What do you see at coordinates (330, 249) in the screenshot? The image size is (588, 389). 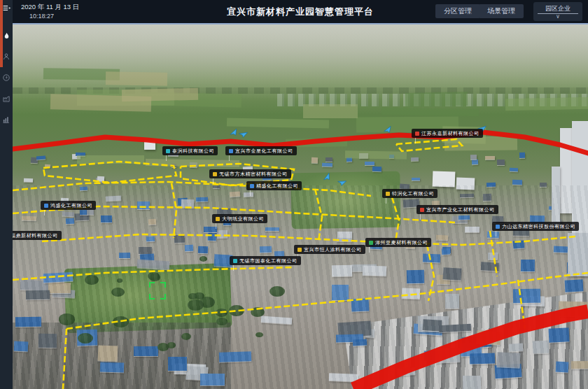 I see `enterprise-label: 宜兴市恒人涂料有限公司` at bounding box center [330, 249].